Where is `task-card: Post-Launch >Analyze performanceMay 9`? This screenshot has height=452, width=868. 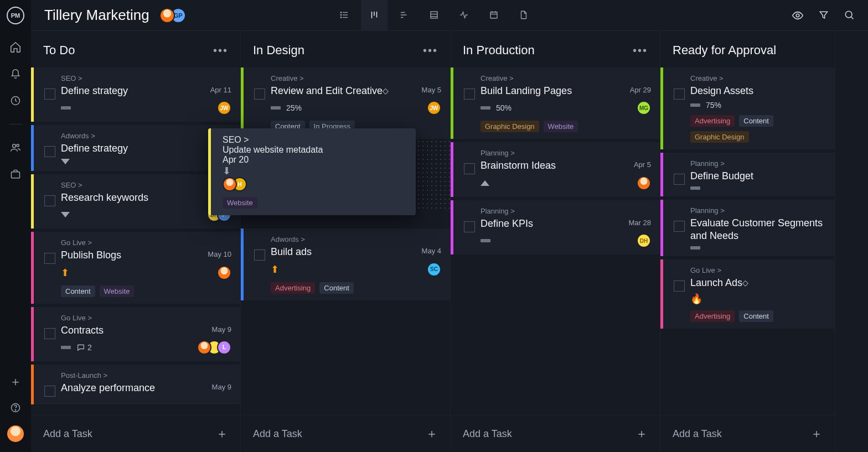 task-card: Post-Launch >Analyze performanceMay 9 is located at coordinates (136, 385).